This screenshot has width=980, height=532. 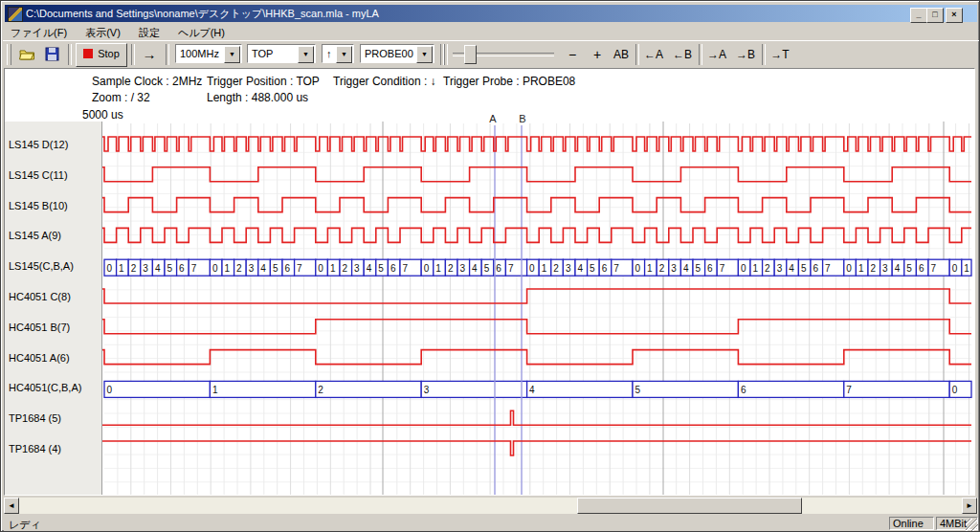 I want to click on close-button: ×, so click(x=954, y=15).